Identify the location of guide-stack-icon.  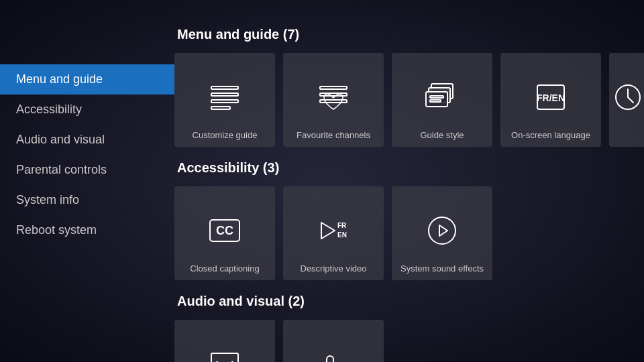
(442, 97).